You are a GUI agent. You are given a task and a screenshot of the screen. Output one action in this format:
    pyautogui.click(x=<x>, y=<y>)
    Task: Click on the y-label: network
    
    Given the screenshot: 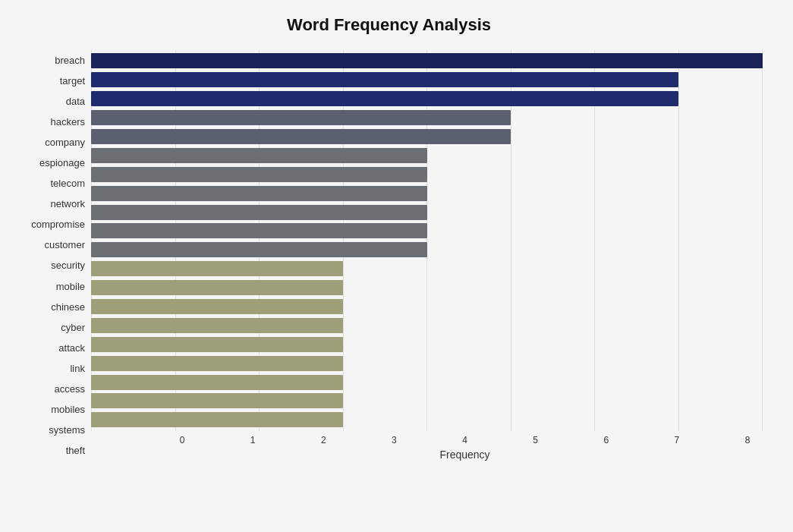 What is the action you would take?
    pyautogui.click(x=68, y=204)
    